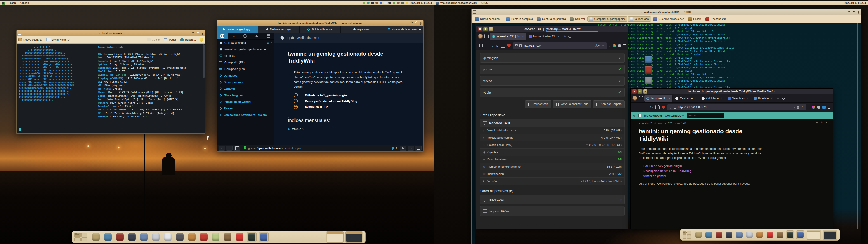  Describe the element at coordinates (3, 3) in the screenshot. I see `konsole-app-icon` at that location.